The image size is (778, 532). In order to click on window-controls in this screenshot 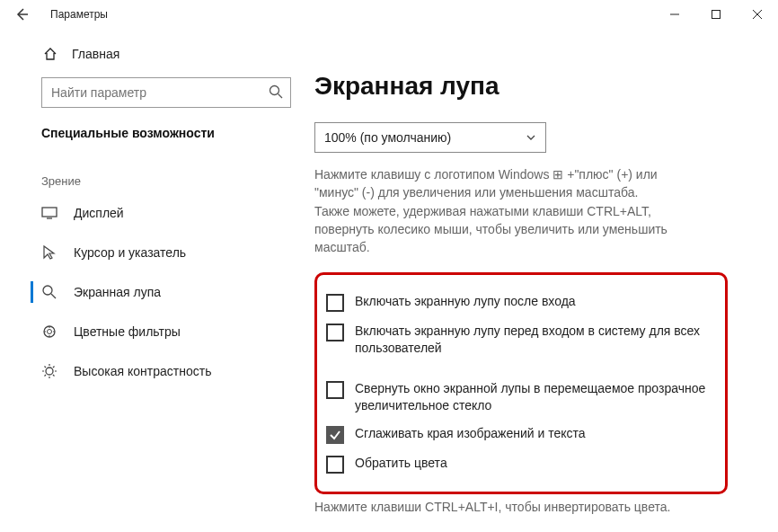, I will do `click(716, 14)`.